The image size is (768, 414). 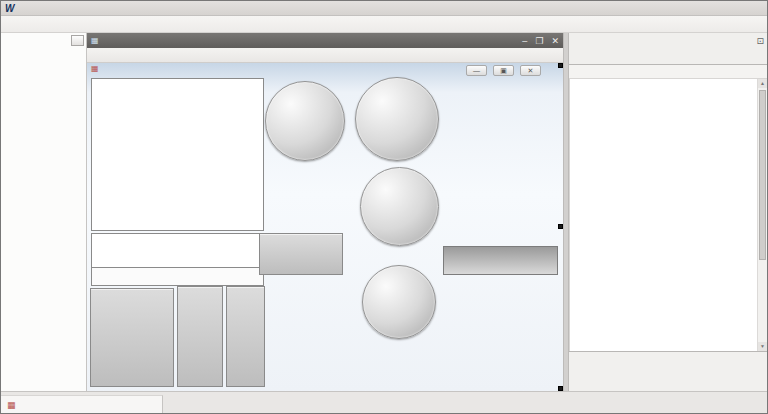 I want to click on mechanical-counter-display, so click(x=500, y=260).